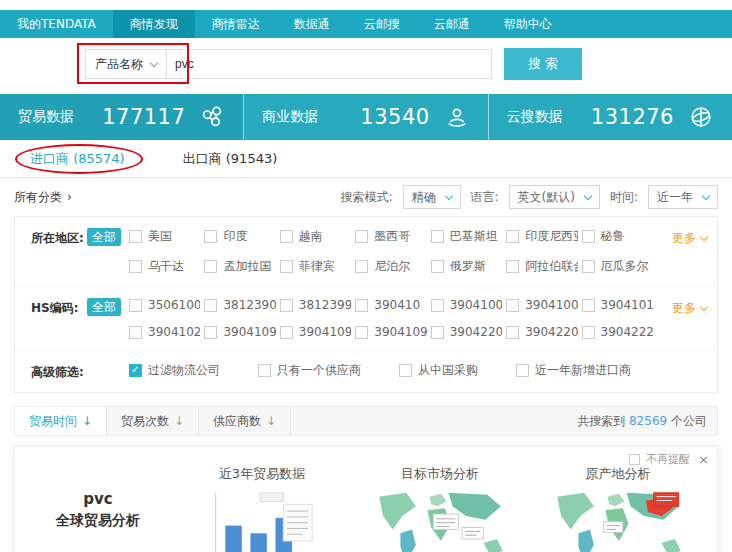 The height and width of the screenshot is (552, 732). Describe the element at coordinates (618, 236) in the screenshot. I see `region-option: 秘鲁` at that location.